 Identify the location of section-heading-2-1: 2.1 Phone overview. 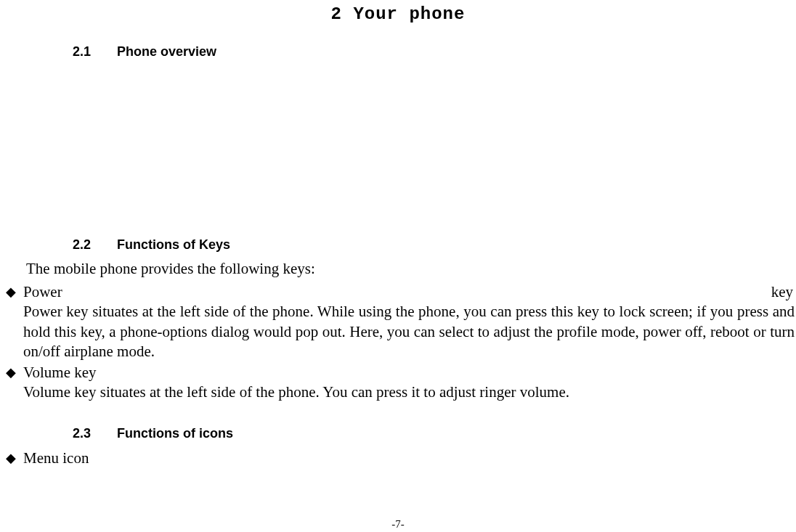
(434, 52).